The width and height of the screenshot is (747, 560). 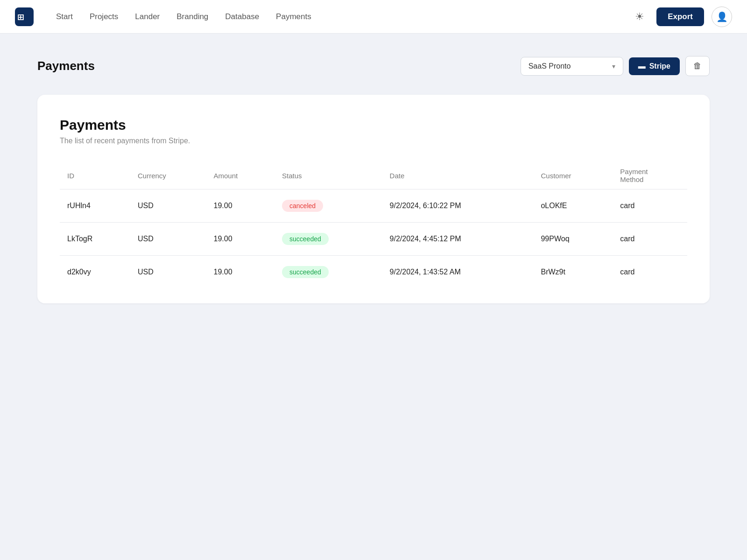 I want to click on card-icon: ▬, so click(x=642, y=66).